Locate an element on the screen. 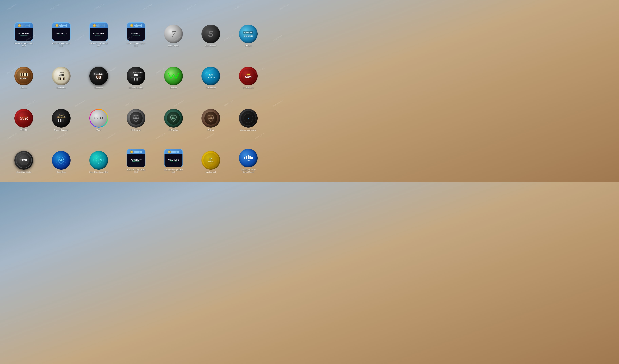 The width and height of the screenshot is (619, 364). icon-waves-au8: AU♩♩UTILITY ∿∿∿∿∿∿∿∿ is located at coordinates (173, 158).